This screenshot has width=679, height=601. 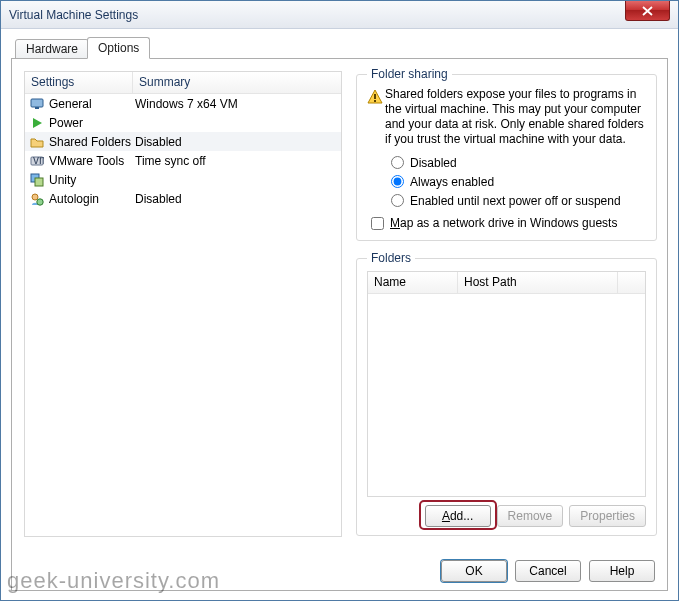 I want to click on monitor-icon, so click(x=37, y=104).